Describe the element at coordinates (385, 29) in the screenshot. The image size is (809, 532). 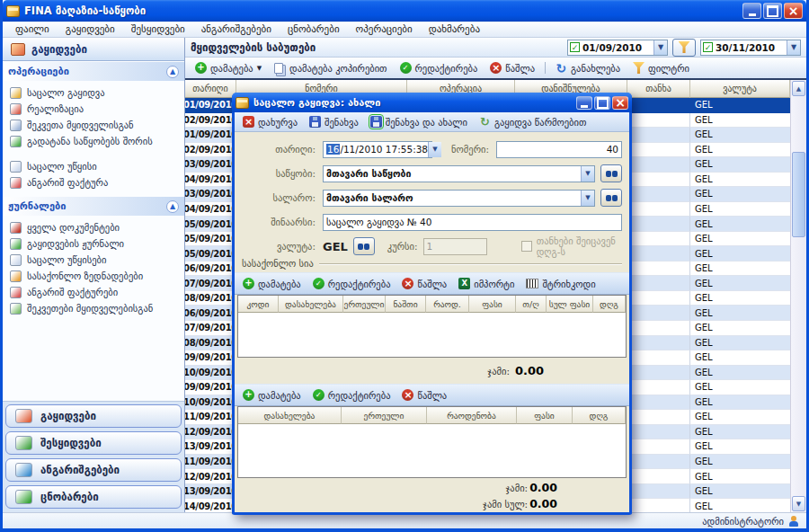
I see `menu-item: ოპერაციები` at that location.